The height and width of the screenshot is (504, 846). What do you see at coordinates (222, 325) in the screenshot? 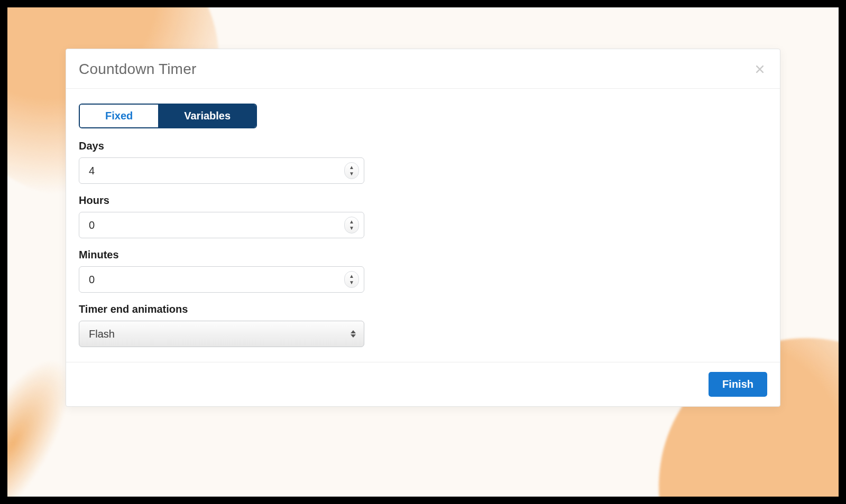
I see `field-animation: Timer end animations Flash` at bounding box center [222, 325].